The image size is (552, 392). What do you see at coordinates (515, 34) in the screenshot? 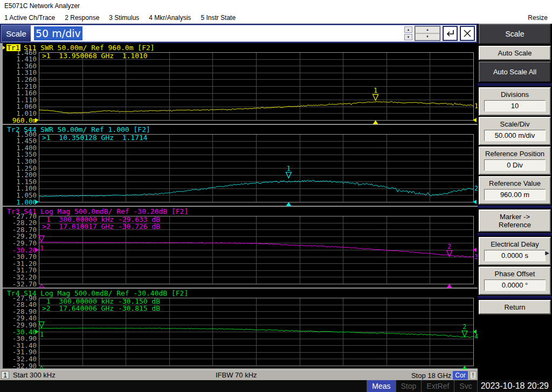
I see `softkey-menu-title: Scale` at bounding box center [515, 34].